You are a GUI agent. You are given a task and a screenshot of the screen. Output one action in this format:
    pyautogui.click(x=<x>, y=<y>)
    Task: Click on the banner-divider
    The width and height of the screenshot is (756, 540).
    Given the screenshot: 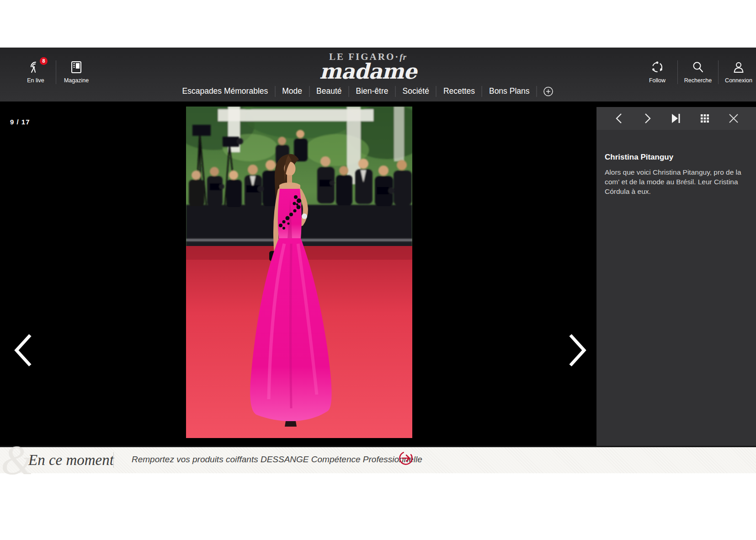 What is the action you would take?
    pyautogui.click(x=113, y=460)
    